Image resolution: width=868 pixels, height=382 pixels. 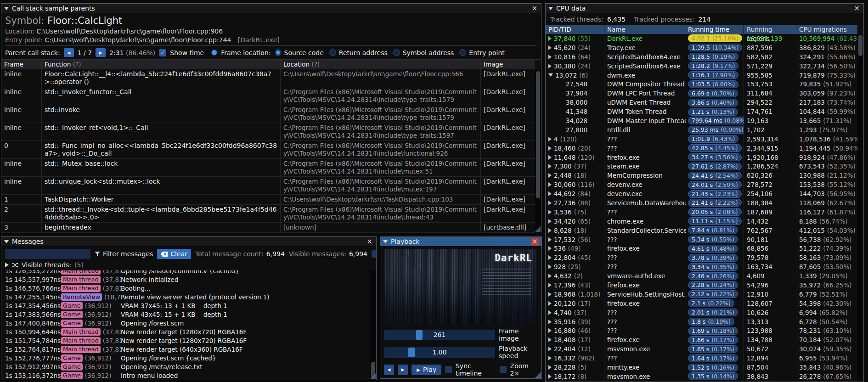 I want to click on callstack-table-row: inlinestd::_Invoker_functor::_CallC:\Pro…, so click(x=268, y=96).